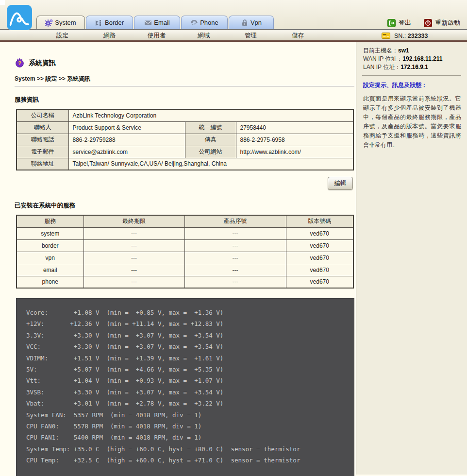 The width and height of the screenshot is (467, 476). What do you see at coordinates (185, 140) in the screenshot?
I see `table-row: 聯絡電話 886-2-29759288 傳真 886-2-2975-6958` at bounding box center [185, 140].